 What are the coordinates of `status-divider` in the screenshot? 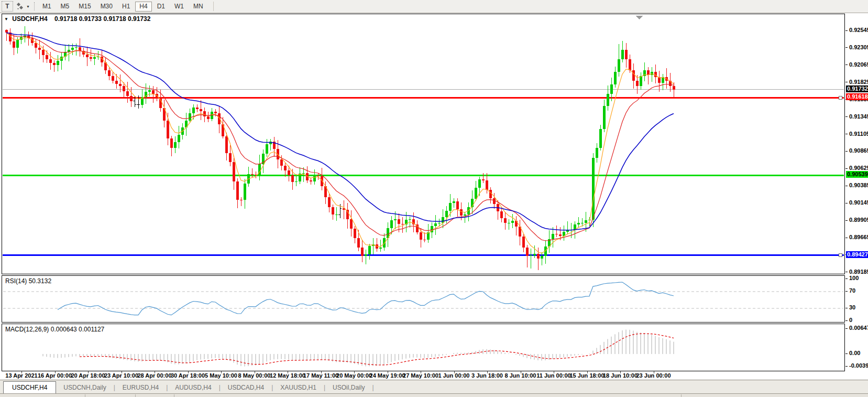 It's located at (681, 395).